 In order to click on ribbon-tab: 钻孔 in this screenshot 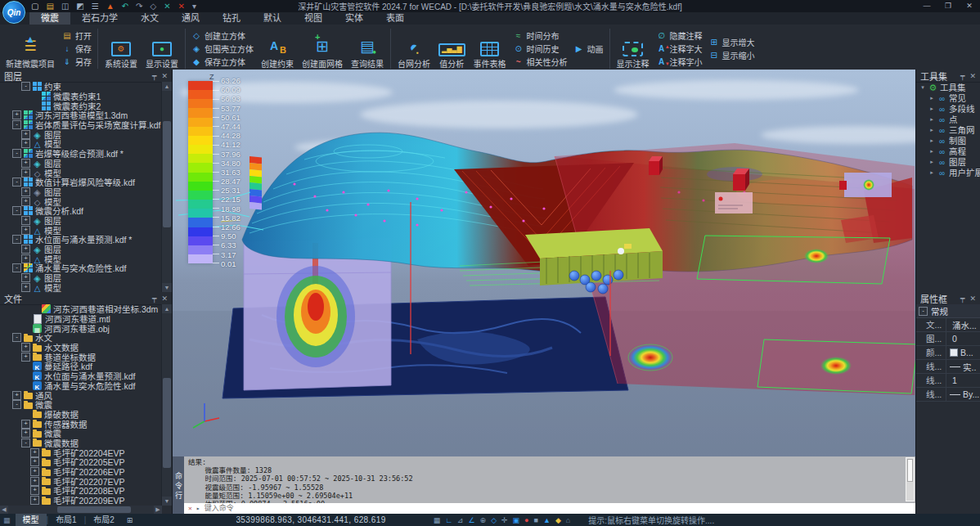, I will do `click(232, 18)`.